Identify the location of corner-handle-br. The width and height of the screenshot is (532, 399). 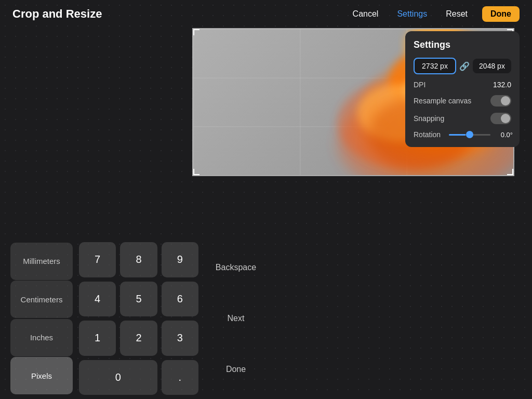
(510, 172).